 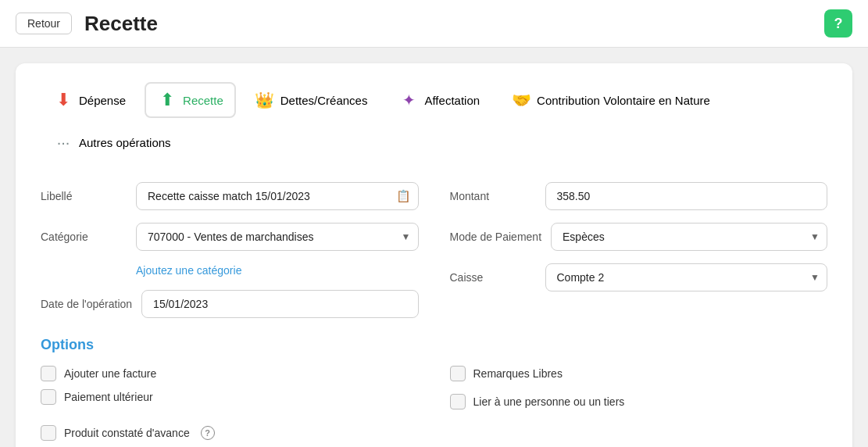 What do you see at coordinates (48, 433) in the screenshot?
I see `produit-checkbox` at bounding box center [48, 433].